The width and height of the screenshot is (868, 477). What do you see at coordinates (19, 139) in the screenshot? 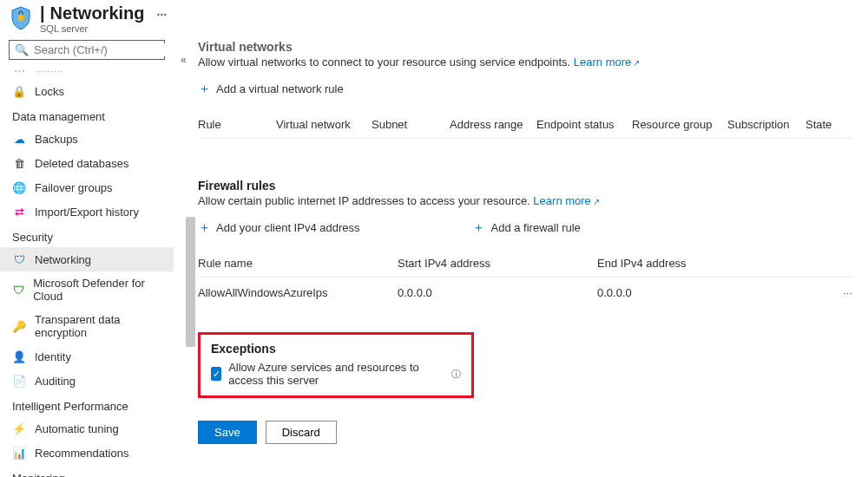
I see `backup-icon: ☁` at bounding box center [19, 139].